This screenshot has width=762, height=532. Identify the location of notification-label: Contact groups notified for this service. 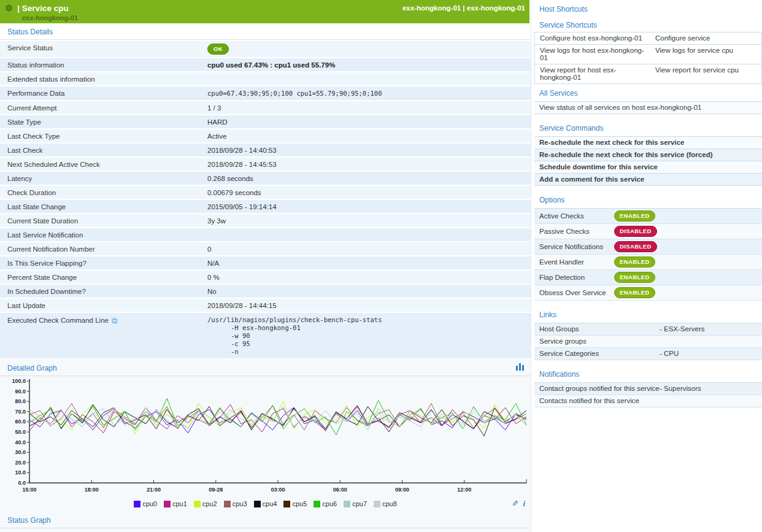
(599, 388).